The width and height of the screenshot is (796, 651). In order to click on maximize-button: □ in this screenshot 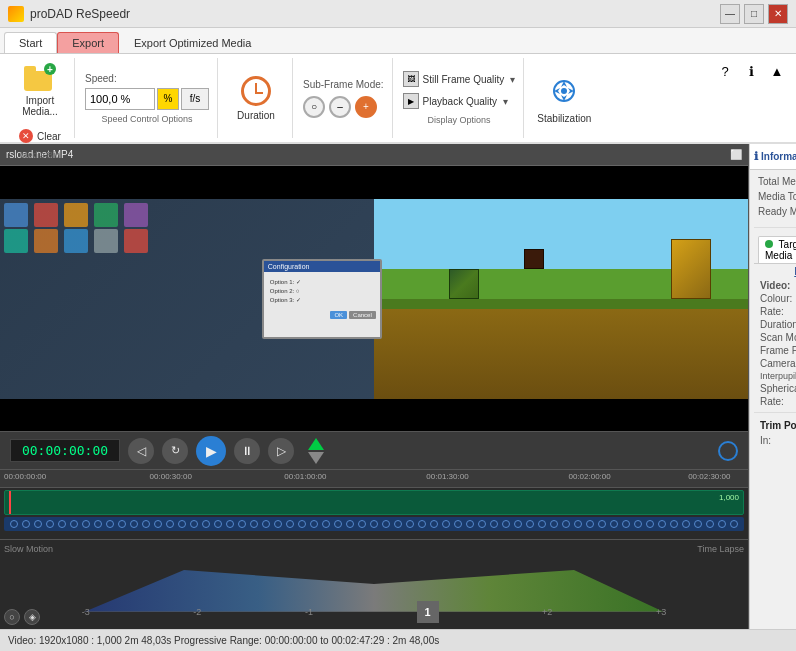, I will do `click(754, 14)`.